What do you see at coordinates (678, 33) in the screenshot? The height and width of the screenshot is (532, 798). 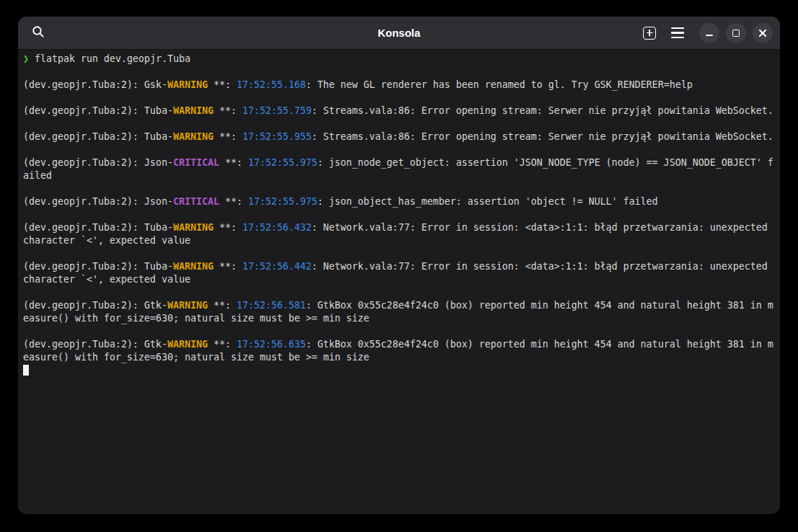 I see `hamburger-menu-icon` at bounding box center [678, 33].